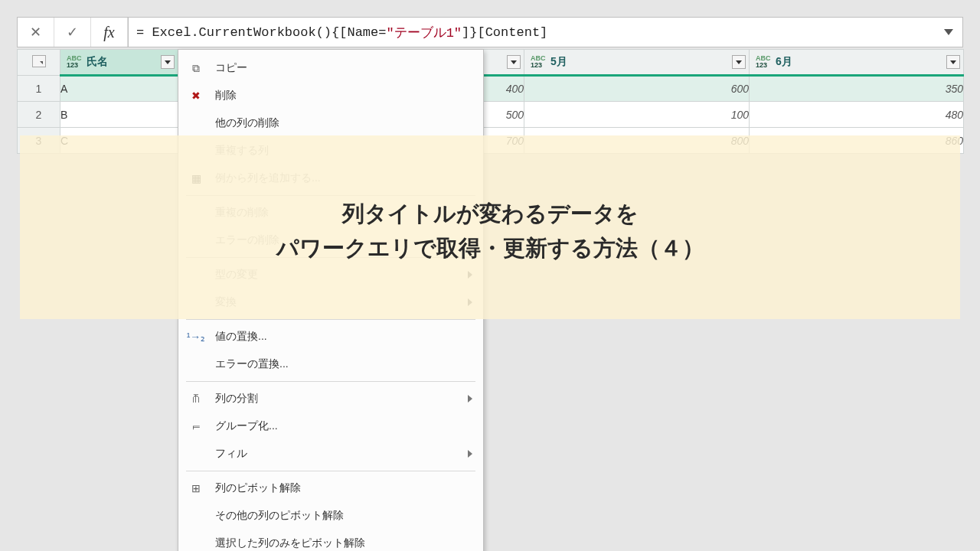 The width and height of the screenshot is (980, 551). Describe the element at coordinates (784, 62) in the screenshot. I see `column-label: 6月` at that location.